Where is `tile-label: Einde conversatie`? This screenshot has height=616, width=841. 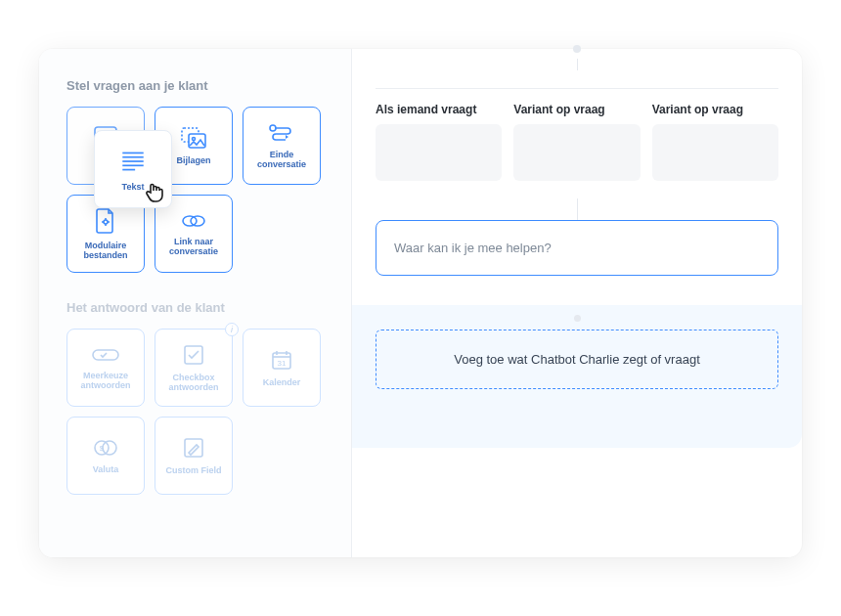 tile-label: Einde conversatie is located at coordinates (282, 160).